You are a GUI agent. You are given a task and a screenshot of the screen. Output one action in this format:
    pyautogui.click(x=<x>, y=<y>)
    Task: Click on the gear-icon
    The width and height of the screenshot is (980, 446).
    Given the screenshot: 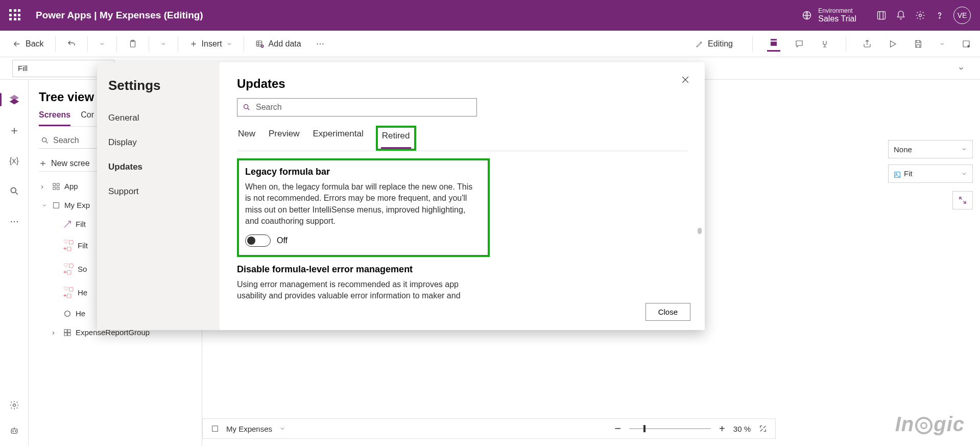 What is the action you would take?
    pyautogui.click(x=920, y=15)
    